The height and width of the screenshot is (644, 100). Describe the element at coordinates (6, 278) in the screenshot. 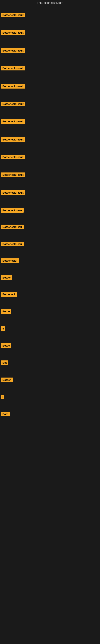

I see `badge-row-16: Bottler` at that location.